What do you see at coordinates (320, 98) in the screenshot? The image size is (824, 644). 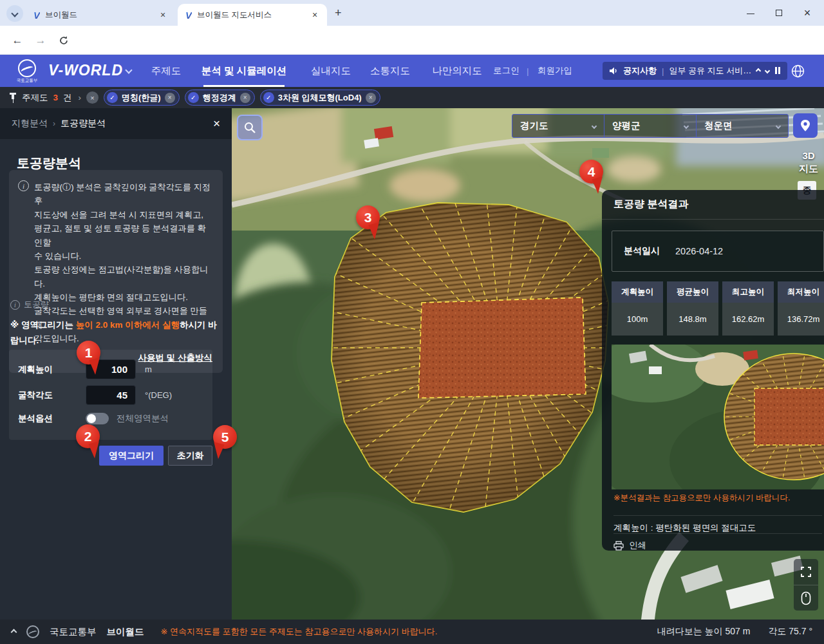 I see `tag-label: 3차원 입체모형(LoD4)` at bounding box center [320, 98].